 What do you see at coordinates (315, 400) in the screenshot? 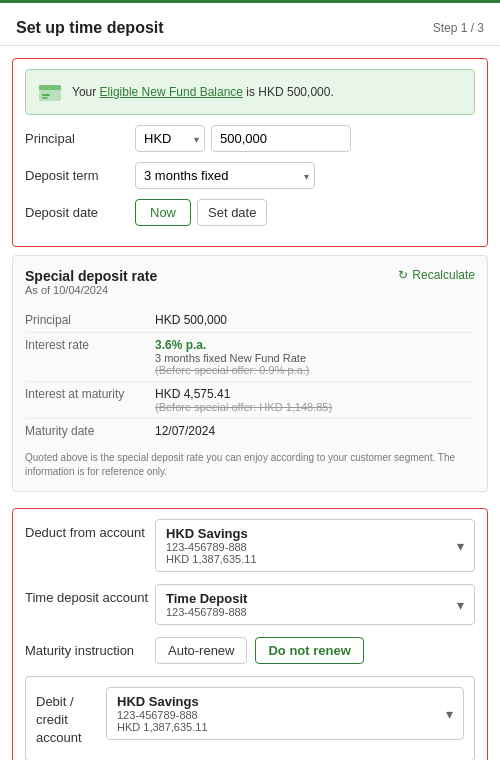
I see `rate-val-maturity-interest: HKD 4,575.41 (Before special offer` at bounding box center [315, 400].